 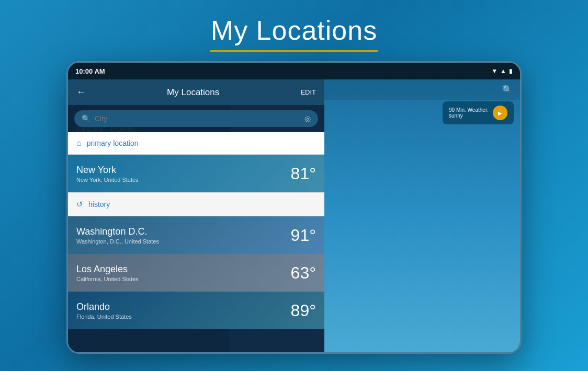 What do you see at coordinates (196, 143) in the screenshot?
I see `primary-location-row: ⌂ primary location` at bounding box center [196, 143].